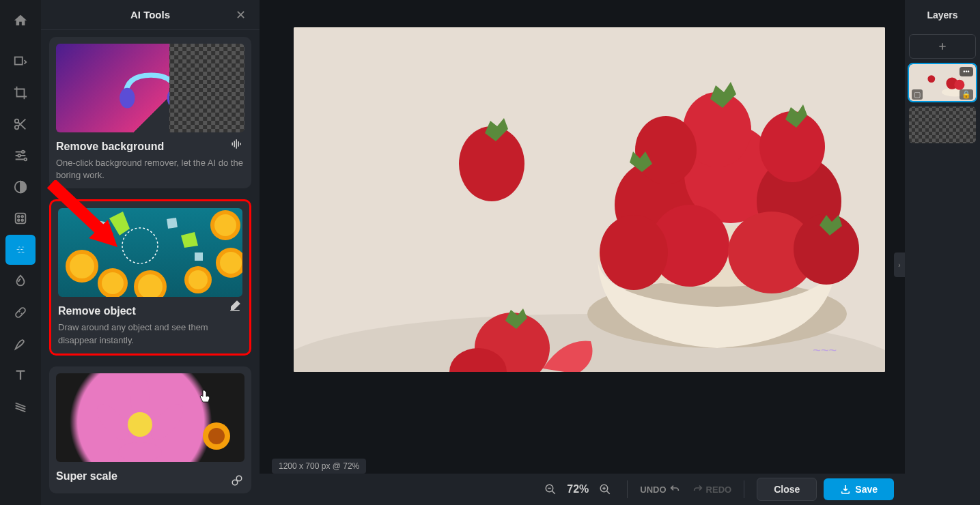 The image size is (980, 505). I want to click on history-controls: UNDO REDO, so click(686, 489).